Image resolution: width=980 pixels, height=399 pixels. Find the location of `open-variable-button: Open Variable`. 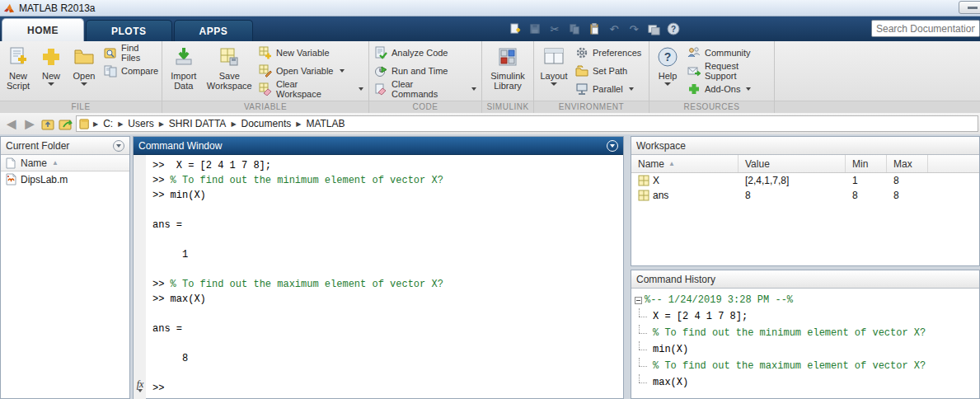

open-variable-button: Open Variable is located at coordinates (312, 71).